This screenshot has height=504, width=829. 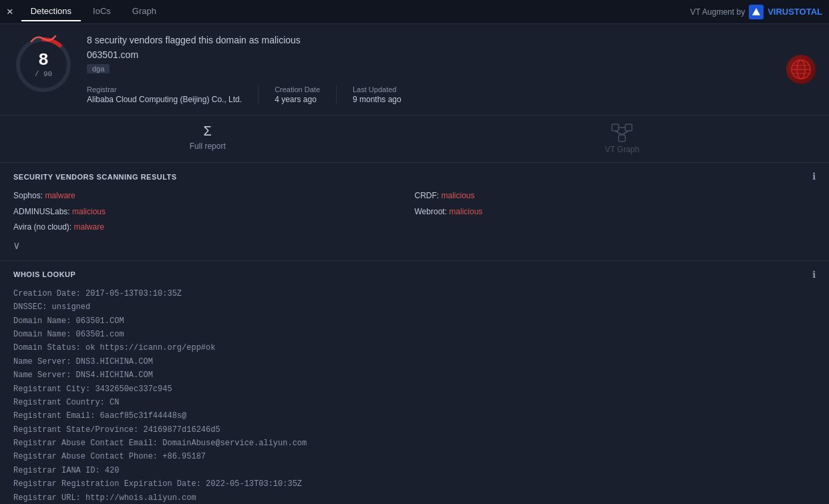 I want to click on creation-label: Creation Date, so click(x=297, y=89).